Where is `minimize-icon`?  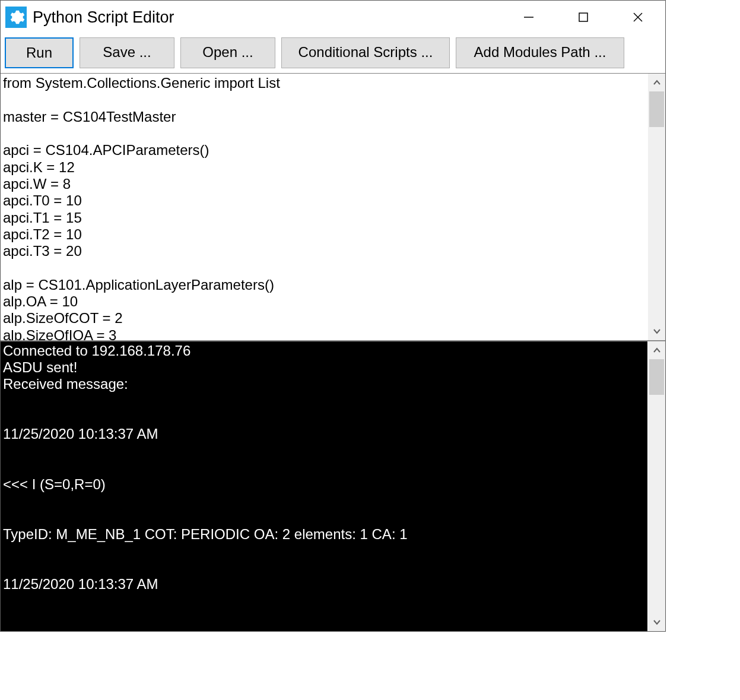
minimize-icon is located at coordinates (529, 17).